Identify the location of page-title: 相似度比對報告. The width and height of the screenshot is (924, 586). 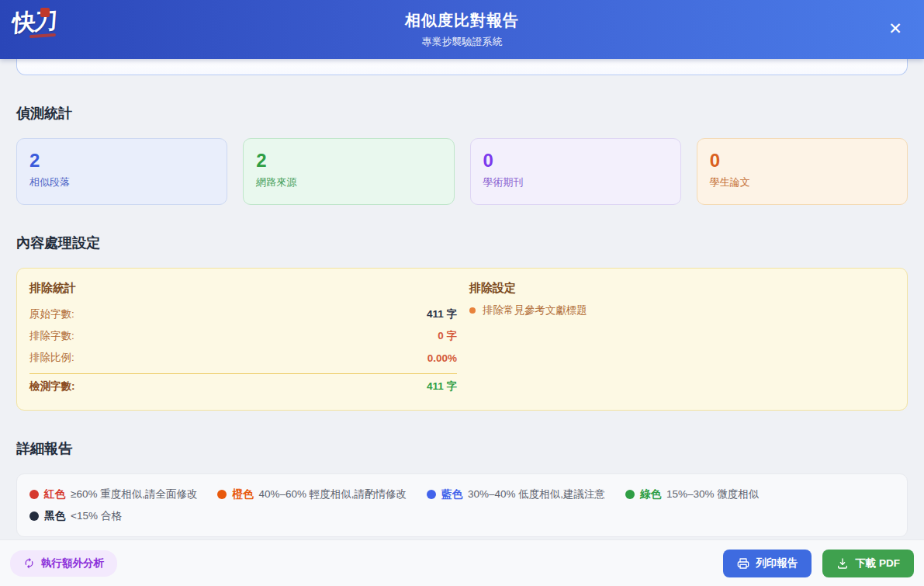
(462, 20).